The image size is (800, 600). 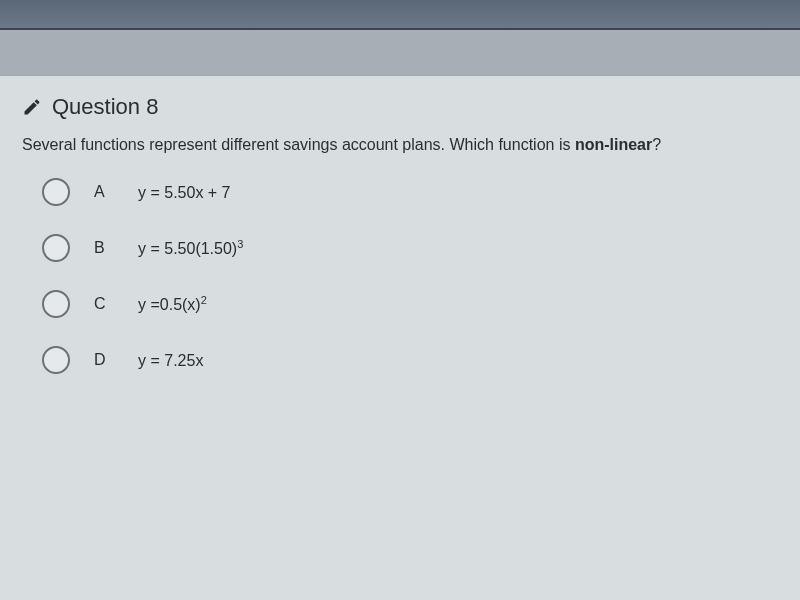 What do you see at coordinates (400, 52) in the screenshot?
I see `toolbar-spacer` at bounding box center [400, 52].